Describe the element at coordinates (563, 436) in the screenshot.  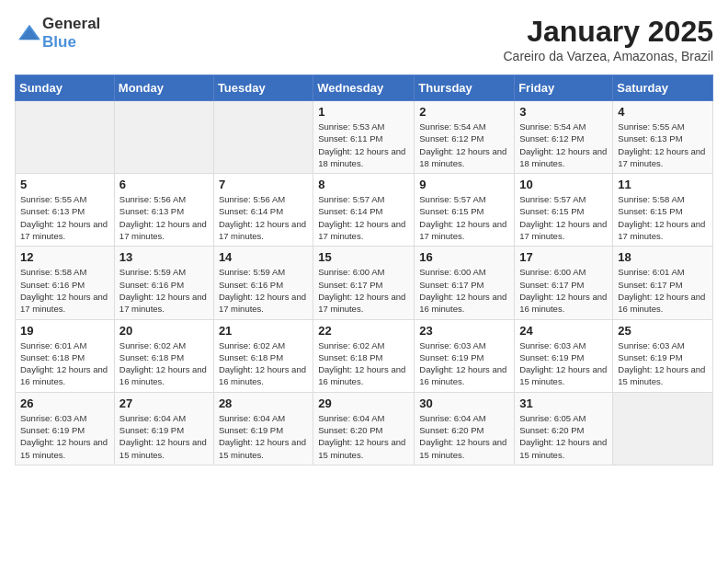
I see `day-info: Sunrise: 6:05 AM Sunset: 6:20 PM Dayligh…` at that location.